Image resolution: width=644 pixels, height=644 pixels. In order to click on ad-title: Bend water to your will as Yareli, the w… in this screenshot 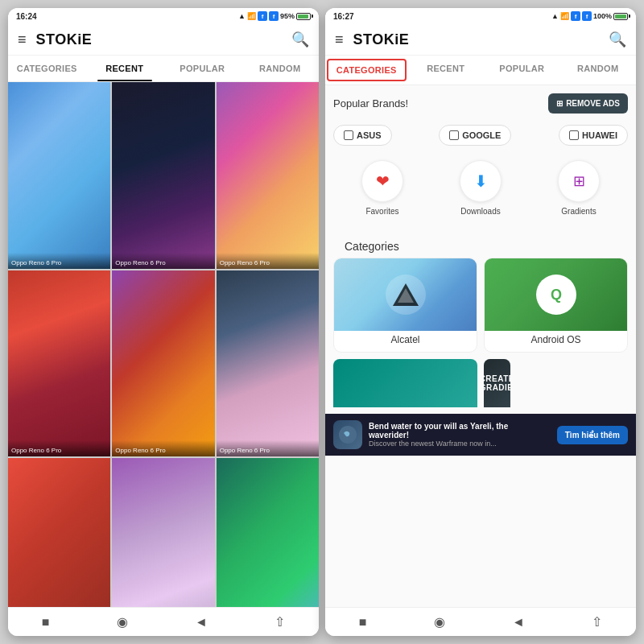, I will do `click(460, 431)`.